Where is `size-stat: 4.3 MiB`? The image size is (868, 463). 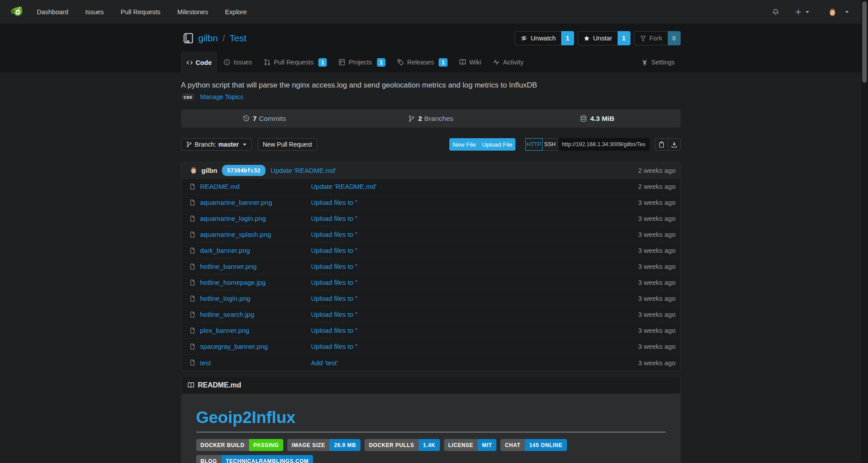
size-stat: 4.3 MiB is located at coordinates (598, 119).